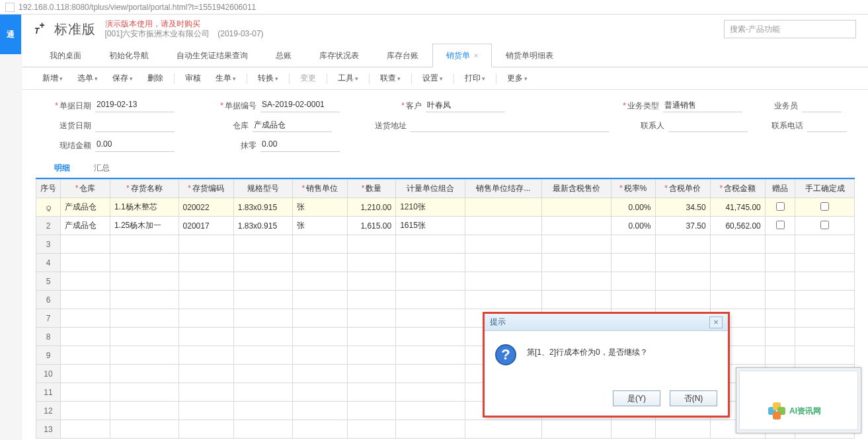  What do you see at coordinates (48, 207) in the screenshot?
I see `row-indicator-icon: ⍜` at bounding box center [48, 207].